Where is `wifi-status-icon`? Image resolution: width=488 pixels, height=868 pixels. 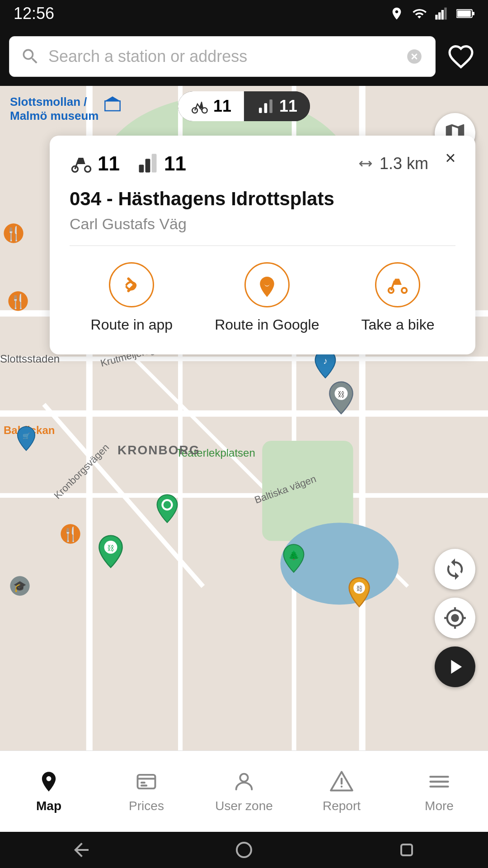
wifi-status-icon is located at coordinates (419, 14).